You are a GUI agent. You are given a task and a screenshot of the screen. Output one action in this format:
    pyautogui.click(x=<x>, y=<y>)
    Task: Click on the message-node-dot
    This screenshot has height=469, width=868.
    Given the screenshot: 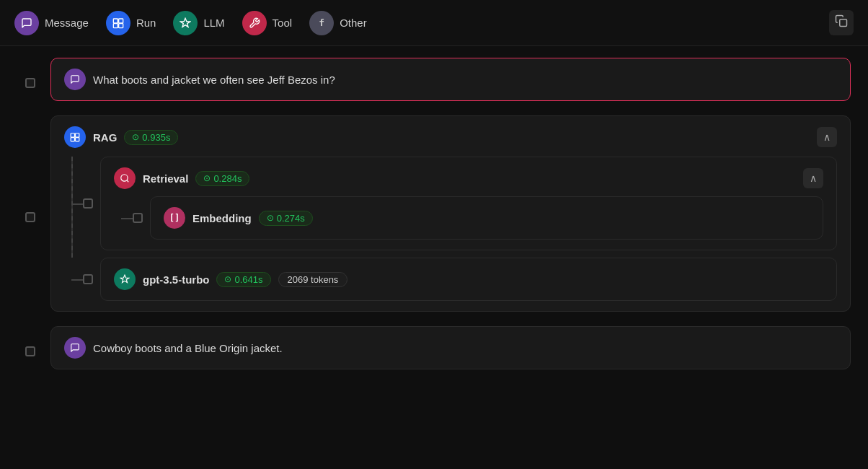 What is the action you would take?
    pyautogui.click(x=30, y=83)
    